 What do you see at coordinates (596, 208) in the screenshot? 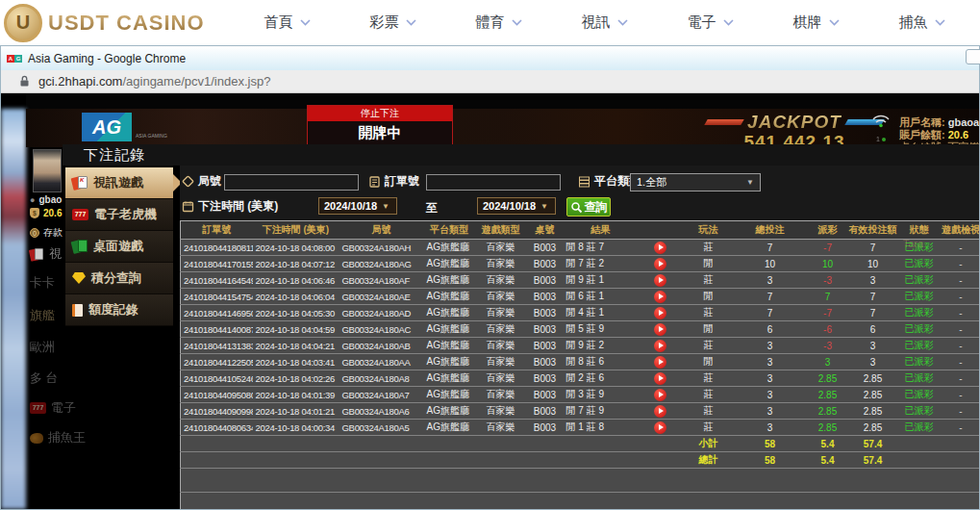
I see `search-button-label: 查詢` at bounding box center [596, 208].